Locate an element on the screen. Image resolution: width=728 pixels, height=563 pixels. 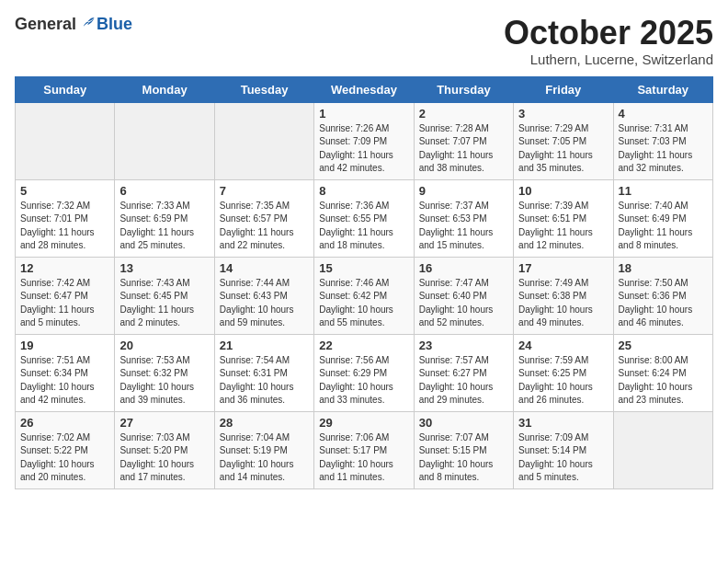
day-info: Sunrise: 7:09 AM Sunset: 5:14 PM Dayligh… is located at coordinates (563, 458).